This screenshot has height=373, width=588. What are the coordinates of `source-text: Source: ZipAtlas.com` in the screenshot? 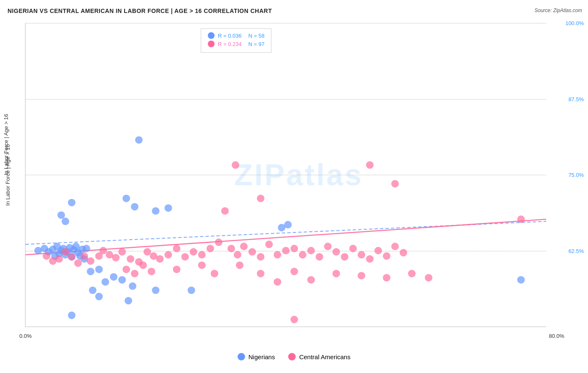 It's located at (558, 10).